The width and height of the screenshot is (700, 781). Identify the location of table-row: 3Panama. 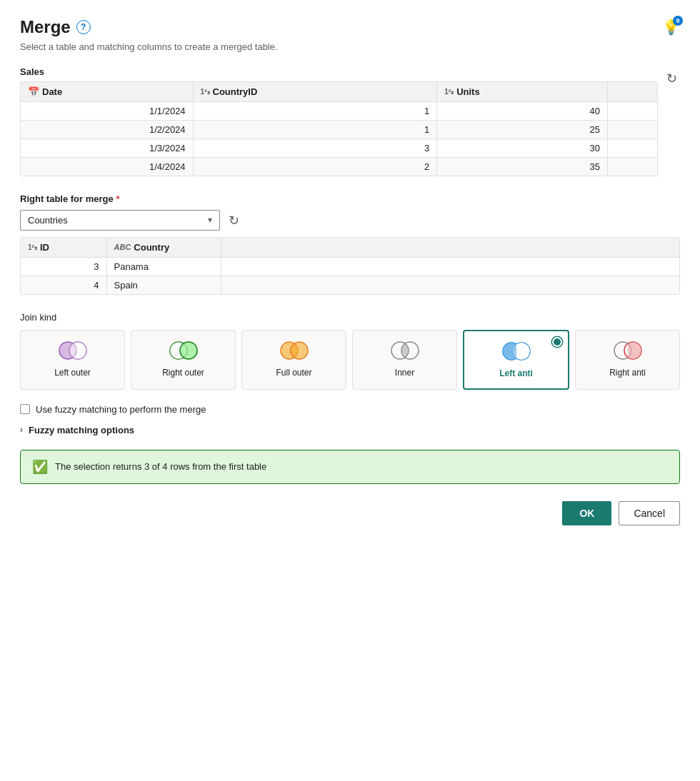
(350, 267).